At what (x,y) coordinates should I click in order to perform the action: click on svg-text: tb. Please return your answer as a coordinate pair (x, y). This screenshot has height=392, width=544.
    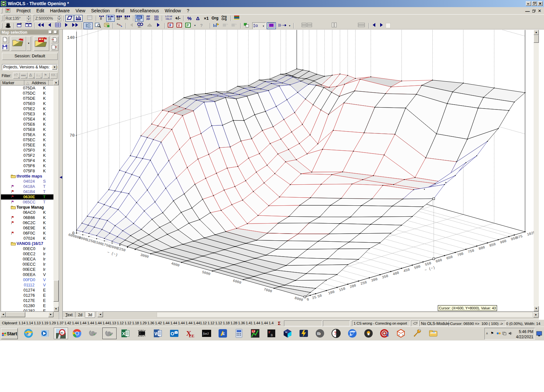
    Looking at the image, I should click on (319, 334).